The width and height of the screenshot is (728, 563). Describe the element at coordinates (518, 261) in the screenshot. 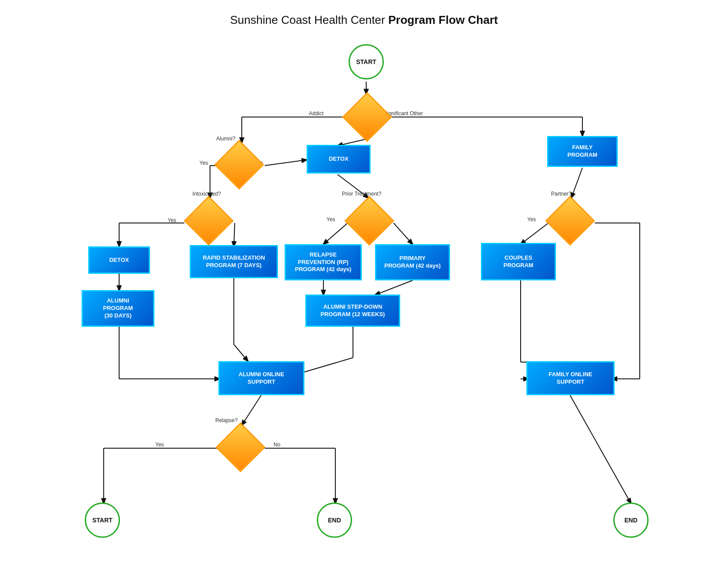

I see `couples-program-box: COUPLESPROGRAM` at that location.